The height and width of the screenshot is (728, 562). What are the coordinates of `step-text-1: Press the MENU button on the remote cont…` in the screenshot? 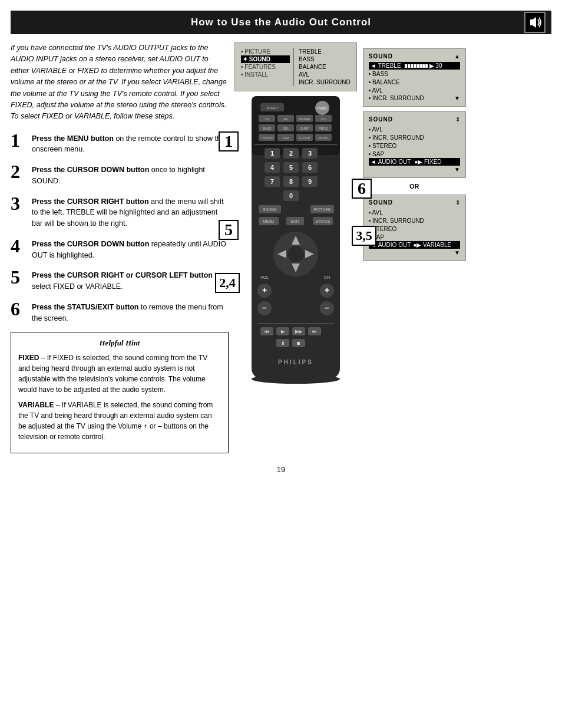 It's located at (130, 143).